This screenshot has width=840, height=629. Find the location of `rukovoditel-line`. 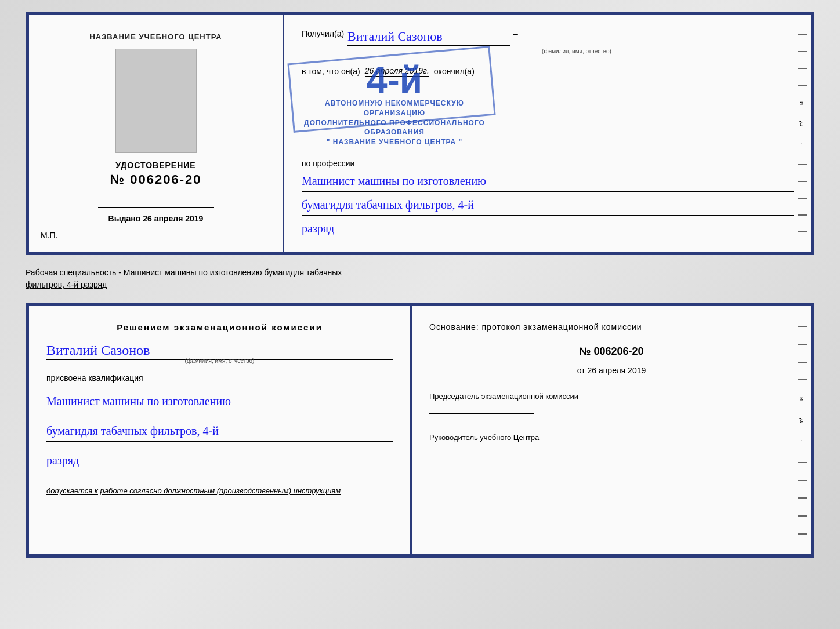

rukovoditel-line is located at coordinates (481, 455).